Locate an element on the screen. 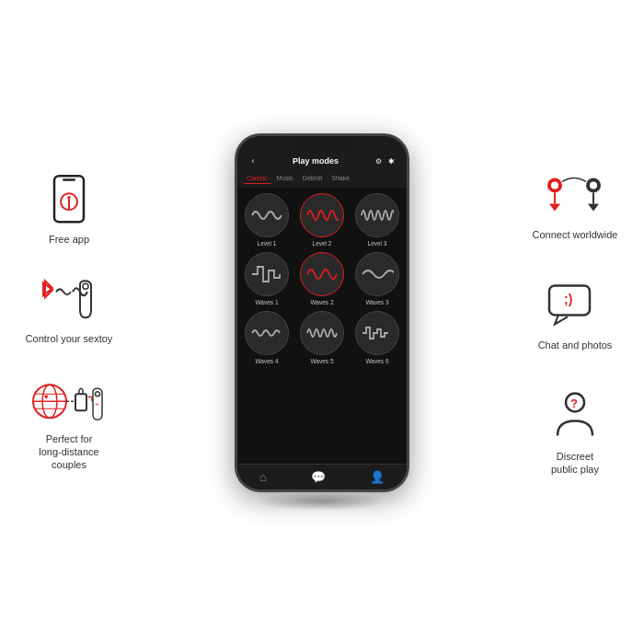  mode-label-level3: Level 3 is located at coordinates (377, 243).